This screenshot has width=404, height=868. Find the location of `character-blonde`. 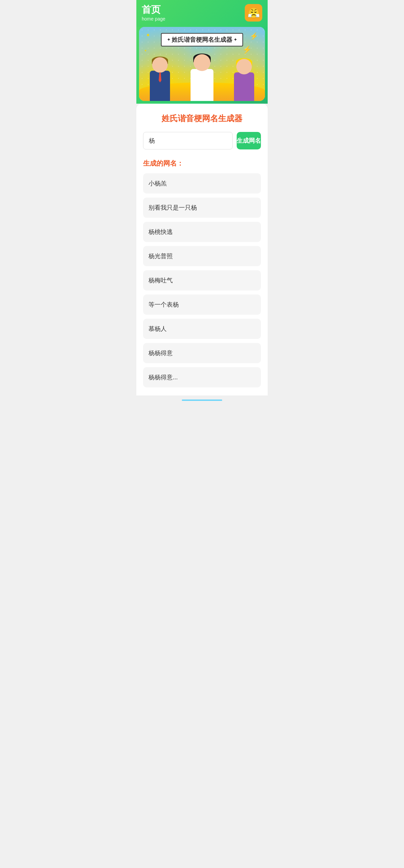

character-blonde is located at coordinates (244, 78).